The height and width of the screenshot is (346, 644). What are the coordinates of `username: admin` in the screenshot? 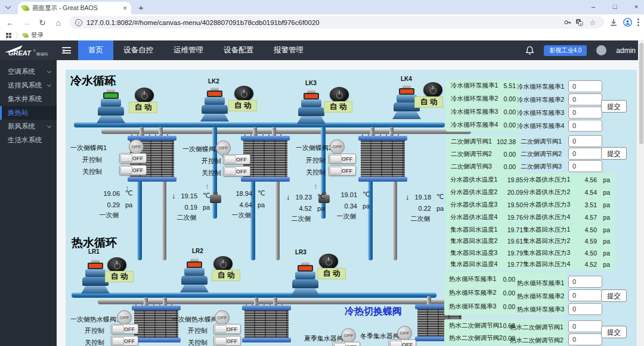 It's located at (626, 51).